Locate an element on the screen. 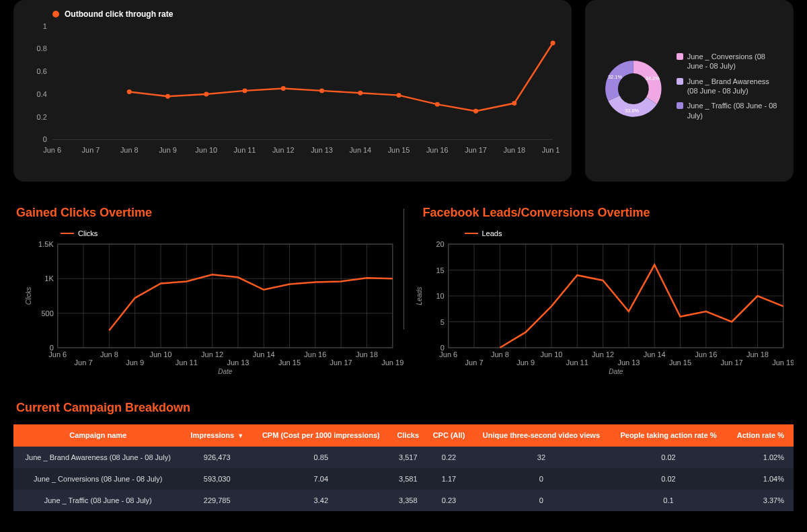 This screenshot has height=532, width=807. svg-text: 1K is located at coordinates (49, 278).